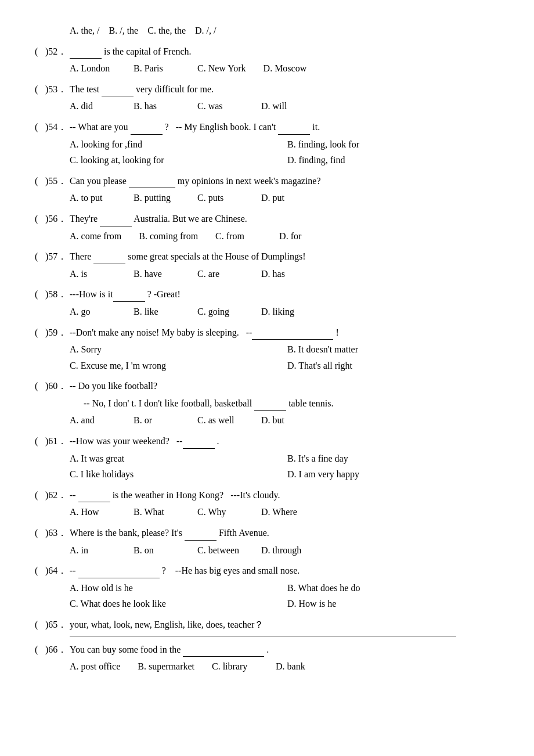 The image size is (534, 756). What do you see at coordinates (221, 512) in the screenshot?
I see `q62-opt-c: C. Why` at bounding box center [221, 512].